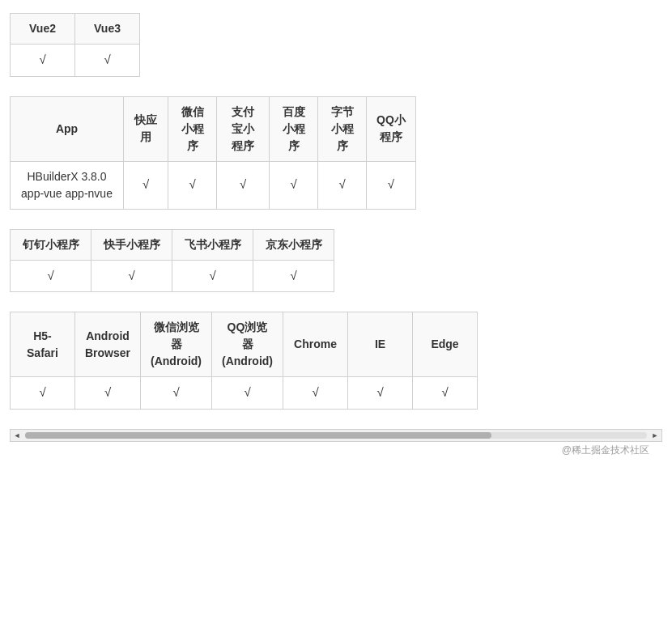 This screenshot has height=624, width=672. I want to click on edge-header: Edge, so click(445, 345).